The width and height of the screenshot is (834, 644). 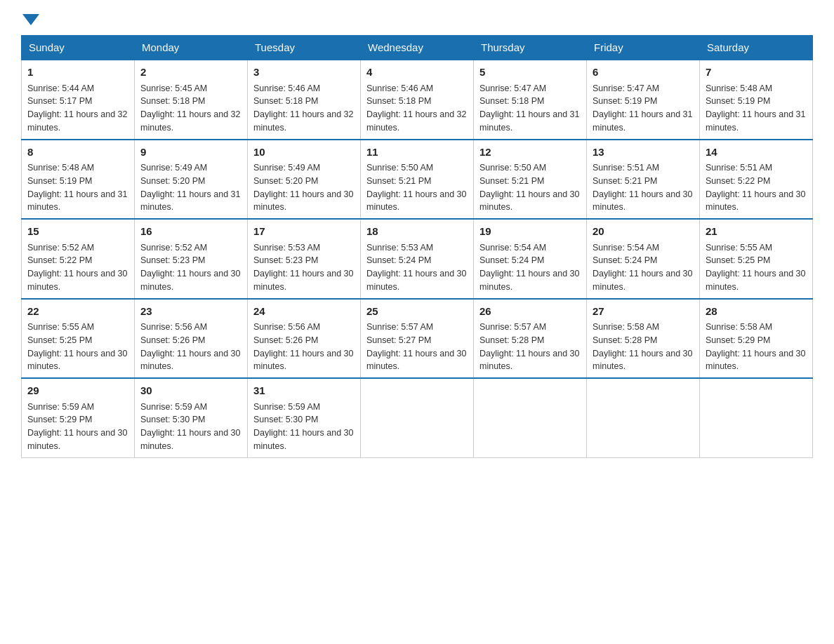 I want to click on day-number: 19, so click(x=530, y=232).